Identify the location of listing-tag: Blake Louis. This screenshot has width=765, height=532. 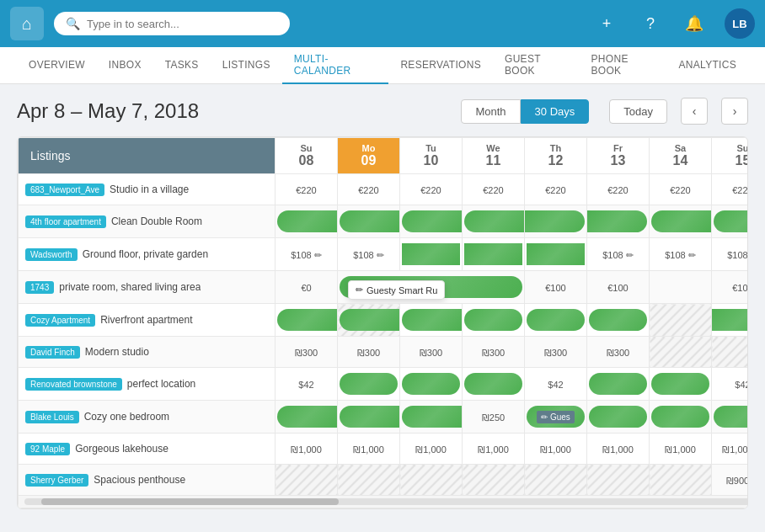
(52, 418).